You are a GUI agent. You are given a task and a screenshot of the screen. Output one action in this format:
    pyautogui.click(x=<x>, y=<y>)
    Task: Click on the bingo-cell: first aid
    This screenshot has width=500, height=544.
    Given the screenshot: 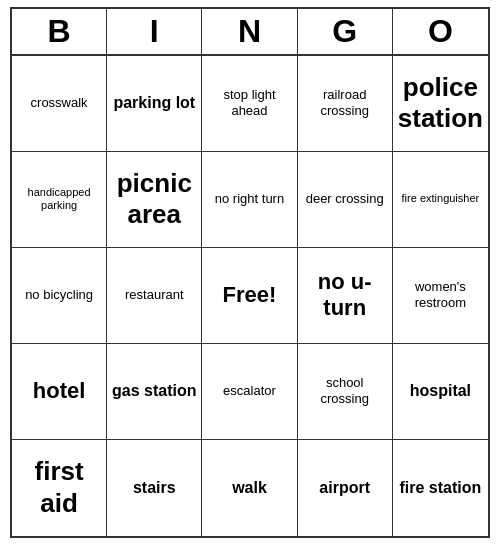 What is the action you would take?
    pyautogui.click(x=60, y=488)
    